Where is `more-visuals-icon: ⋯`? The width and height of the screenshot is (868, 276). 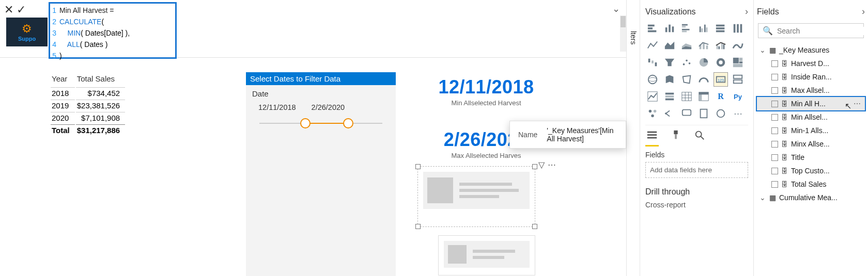
more-visuals-icon: ⋯ is located at coordinates (738, 113).